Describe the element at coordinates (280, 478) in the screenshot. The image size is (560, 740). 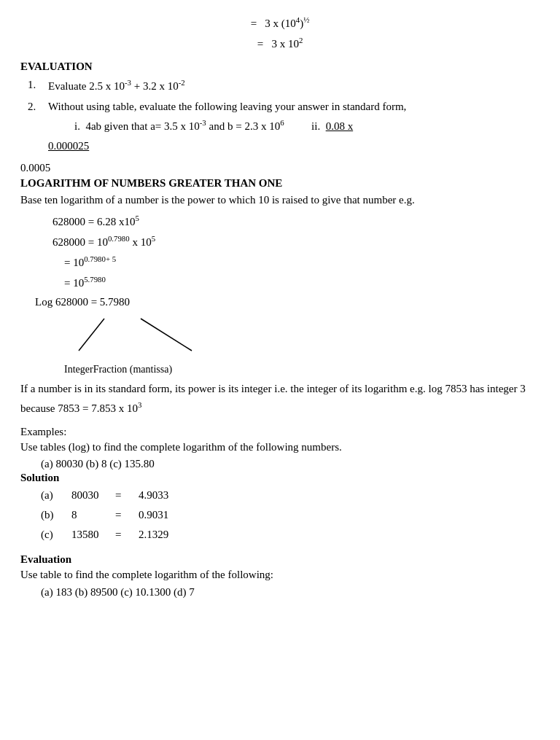
I see `solution-header: Solution` at that location.